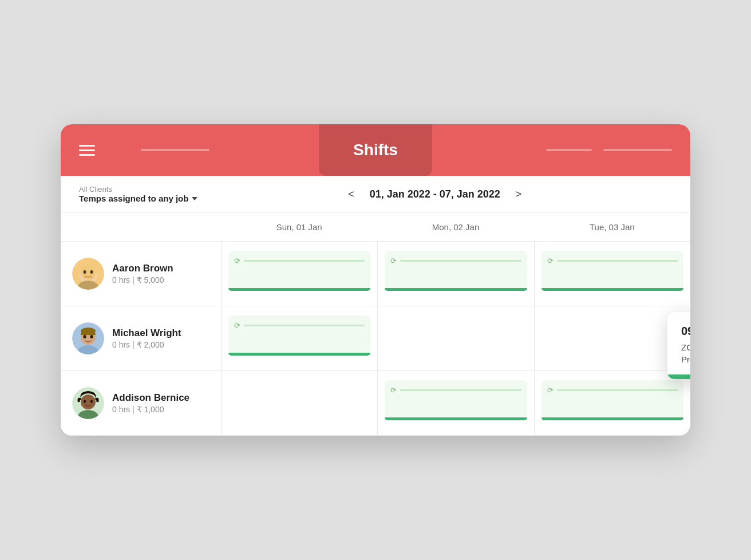 The image size is (751, 560). Describe the element at coordinates (175, 150) in the screenshot. I see `header-decoration-left` at that location.